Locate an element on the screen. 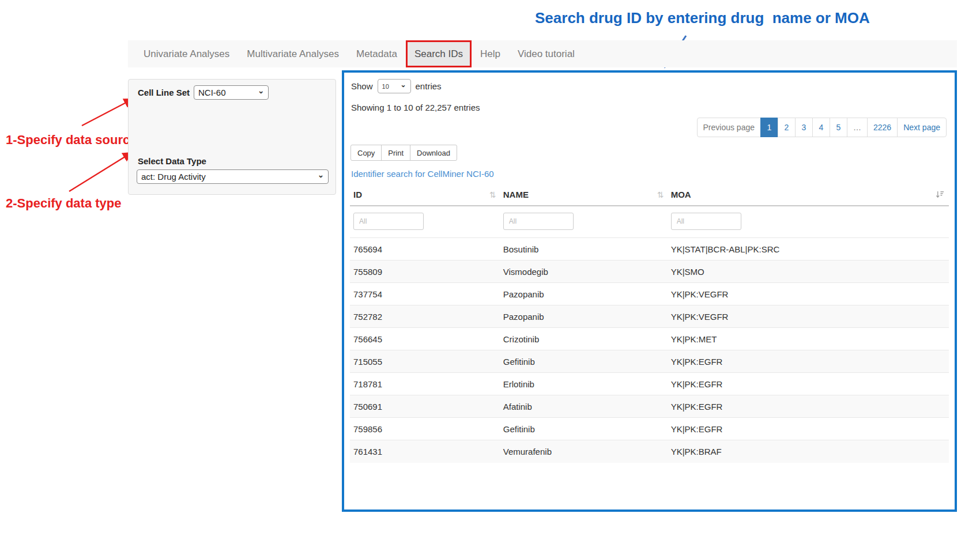 This screenshot has height=551, width=980. nav-tab-label: Metadata is located at coordinates (377, 54).